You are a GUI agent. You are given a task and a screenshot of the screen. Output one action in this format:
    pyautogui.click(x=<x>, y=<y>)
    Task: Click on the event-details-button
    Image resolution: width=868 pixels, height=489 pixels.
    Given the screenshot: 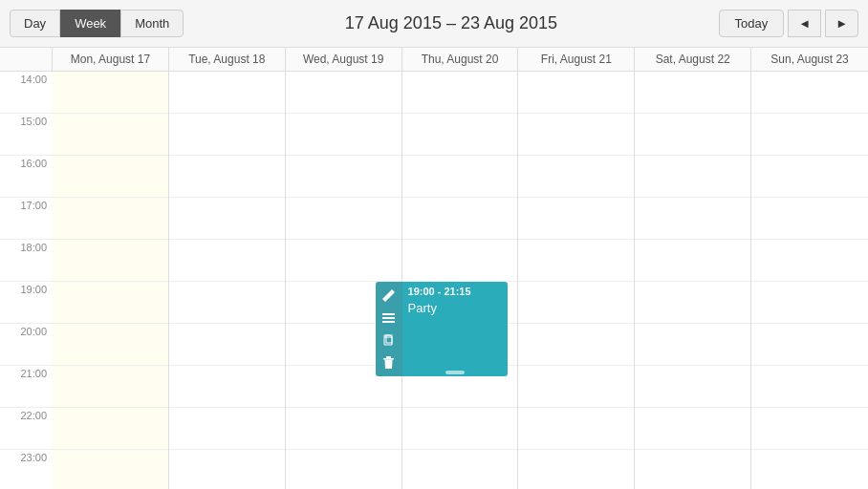 What is the action you would take?
    pyautogui.click(x=389, y=317)
    